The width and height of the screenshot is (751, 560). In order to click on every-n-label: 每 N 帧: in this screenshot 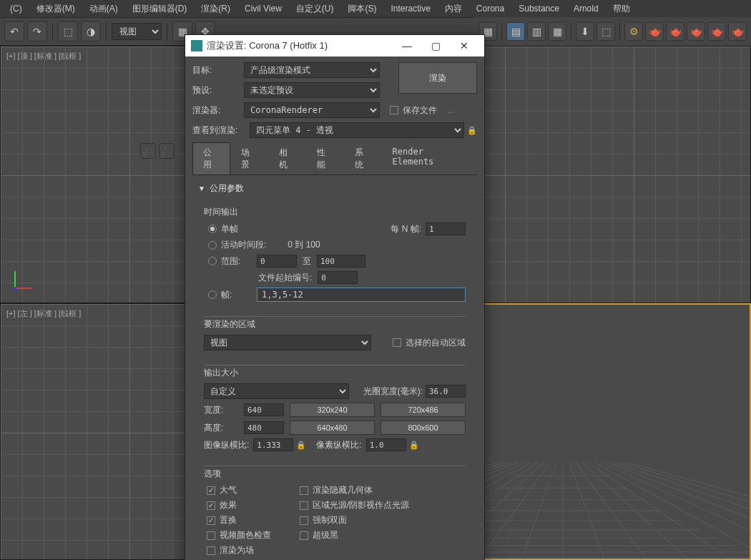, I will do `click(406, 229)`.